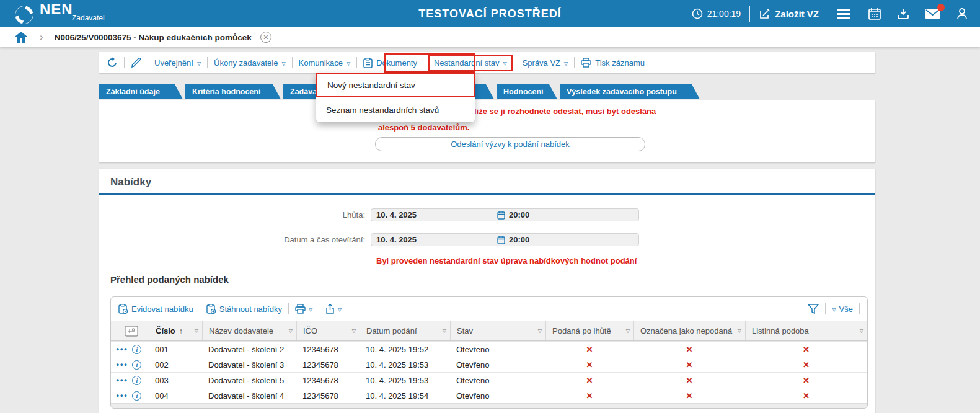 The width and height of the screenshot is (980, 413). Describe the element at coordinates (489, 406) in the screenshot. I see `table-scrollbar-track` at that location.